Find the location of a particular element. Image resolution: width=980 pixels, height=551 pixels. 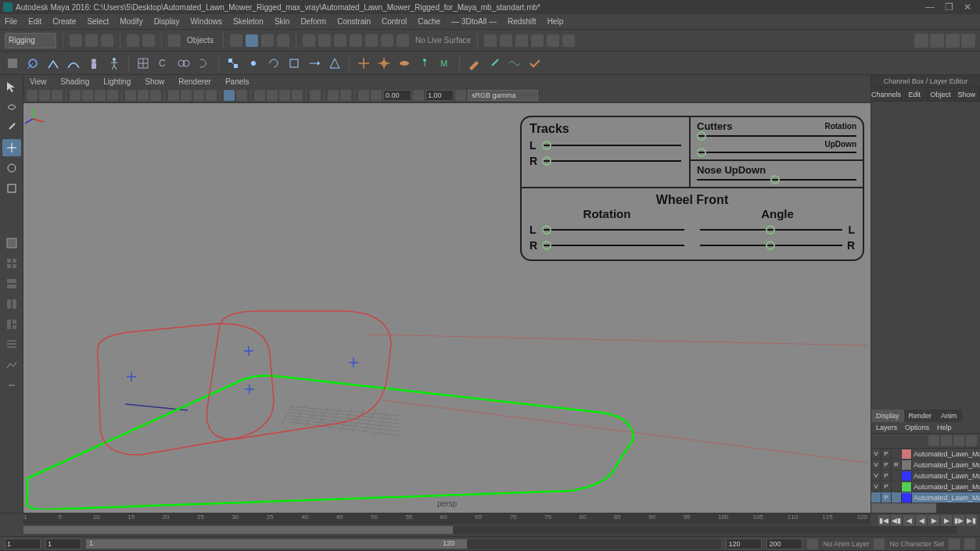

shelf-muscle-icon is located at coordinates (404, 63).